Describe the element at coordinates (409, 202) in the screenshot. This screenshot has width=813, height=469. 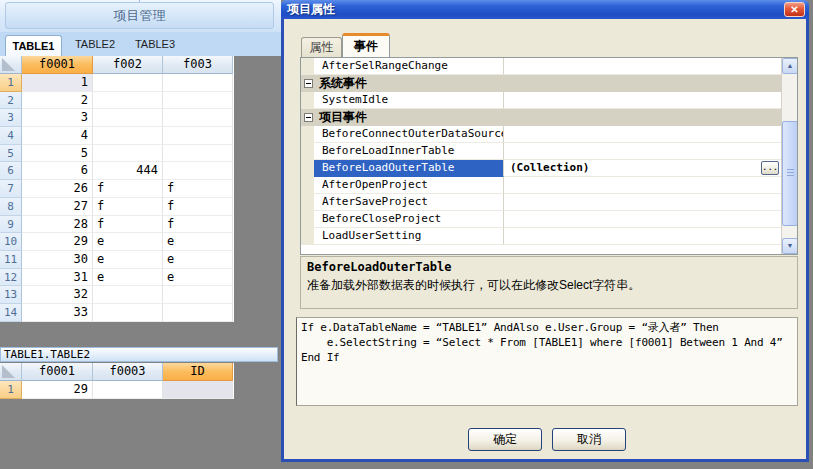
I see `event-name: AfterSaveProject` at that location.